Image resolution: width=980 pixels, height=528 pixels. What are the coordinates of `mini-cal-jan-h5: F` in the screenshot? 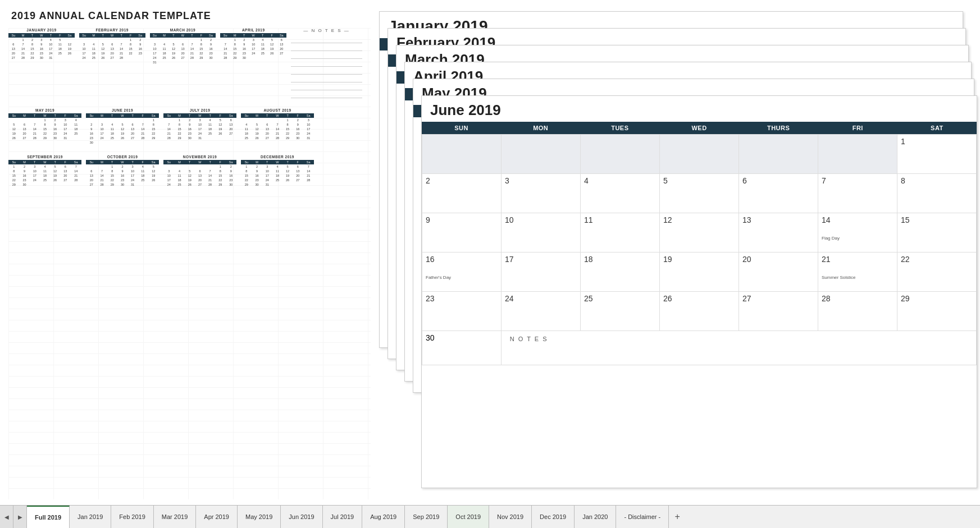 It's located at (60, 35).